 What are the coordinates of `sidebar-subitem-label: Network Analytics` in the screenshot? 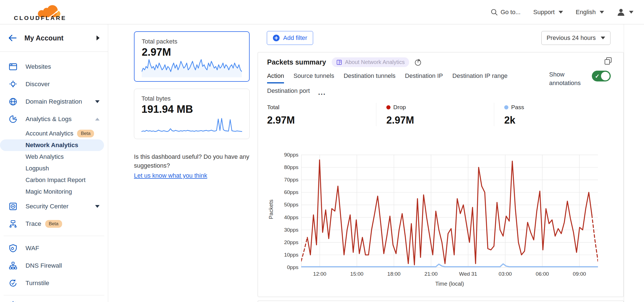 It's located at (52, 145).